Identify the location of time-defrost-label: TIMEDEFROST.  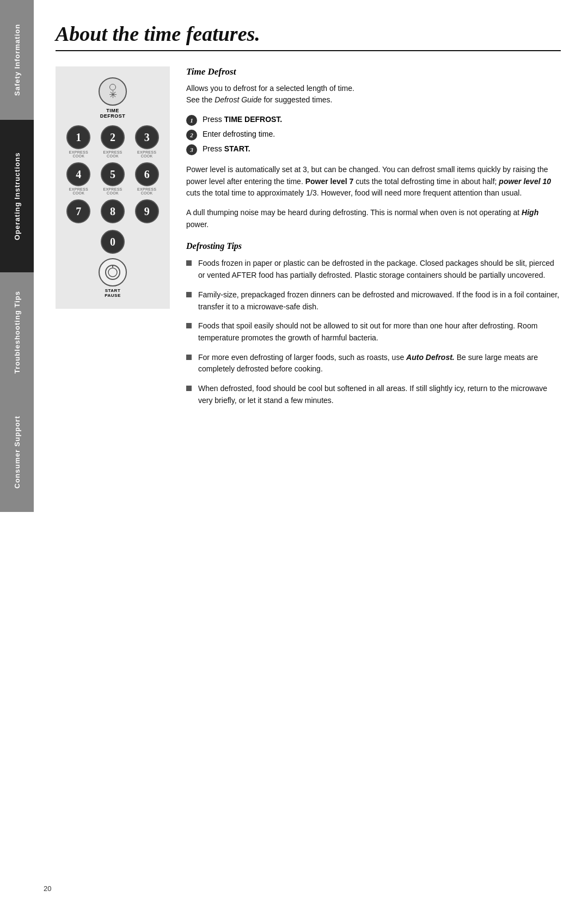
(113, 113).